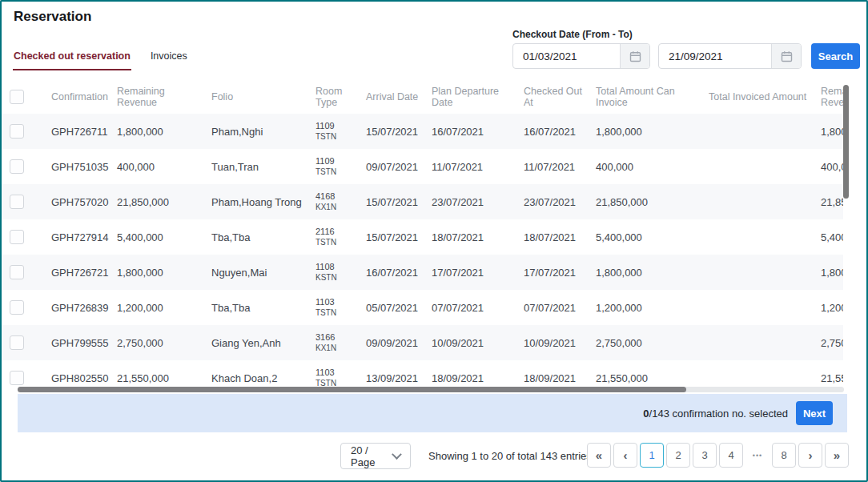 The image size is (868, 482). I want to click on total-amount-can-invoice-cell: 2,750,000, so click(652, 343).